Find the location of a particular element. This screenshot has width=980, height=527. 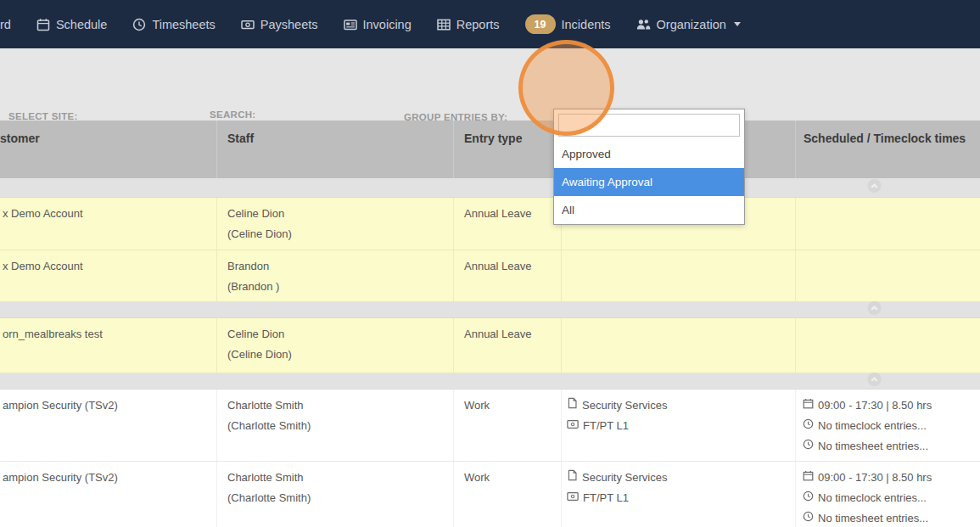

view-dropdown-filter-input is located at coordinates (649, 126).